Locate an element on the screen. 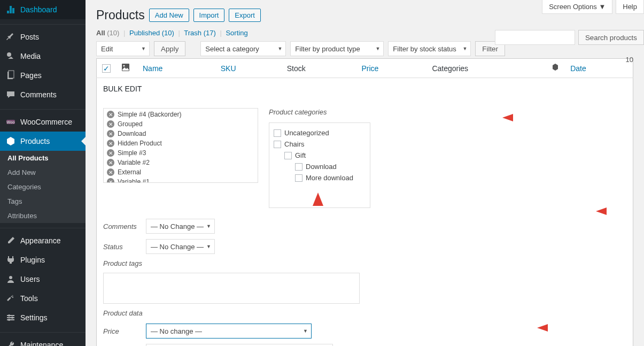 The width and height of the screenshot is (644, 346). bulk-product-list: ✕Simple #4 (Backorder)✕Grouped✕Download✕… is located at coordinates (181, 145).